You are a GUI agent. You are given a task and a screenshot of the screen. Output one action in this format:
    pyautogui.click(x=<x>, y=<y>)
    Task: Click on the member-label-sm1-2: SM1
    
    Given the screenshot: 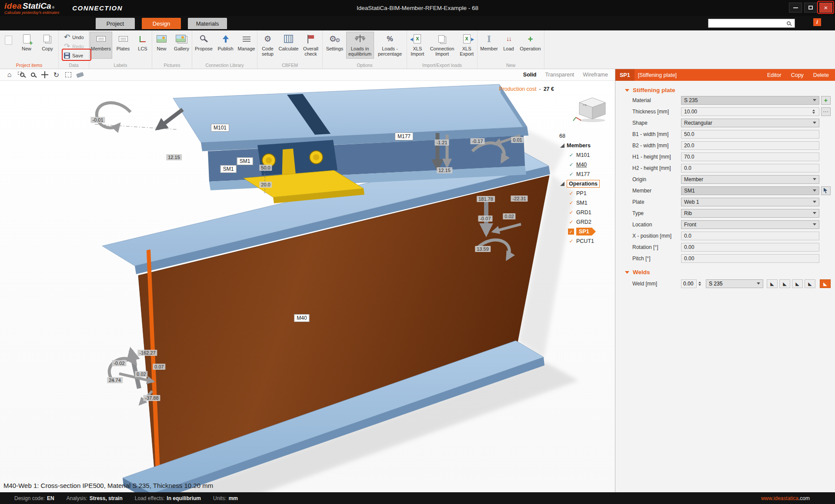 What is the action you would take?
    pyautogui.click(x=229, y=169)
    